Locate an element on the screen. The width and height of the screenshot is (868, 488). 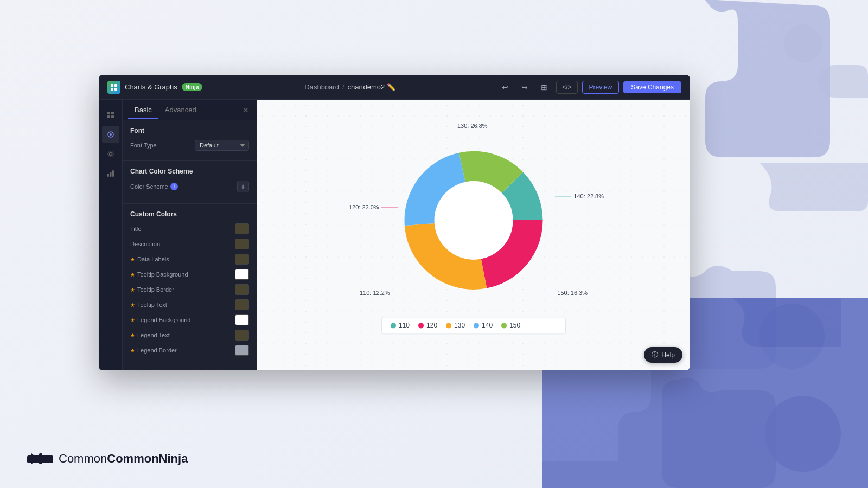
color-label-title: Title is located at coordinates (136, 229).